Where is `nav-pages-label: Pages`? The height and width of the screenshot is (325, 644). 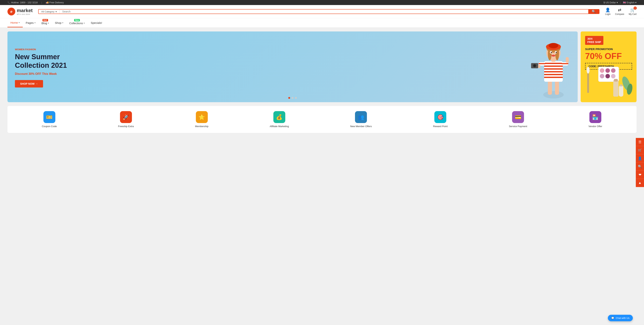
nav-pages-label: Pages is located at coordinates (30, 23).